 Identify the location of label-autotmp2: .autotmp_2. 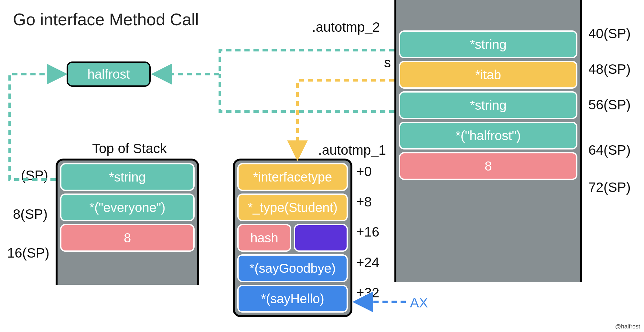
(346, 27).